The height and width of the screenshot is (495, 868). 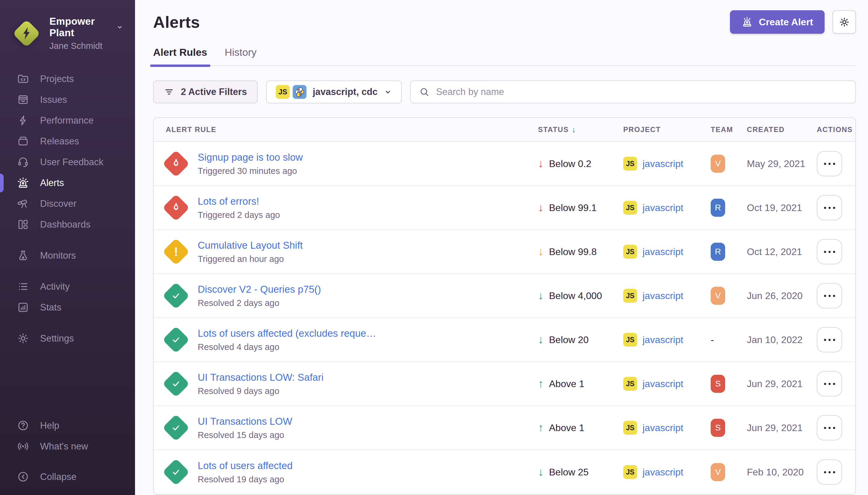 I want to click on created-date: May 29, 2021, so click(x=782, y=164).